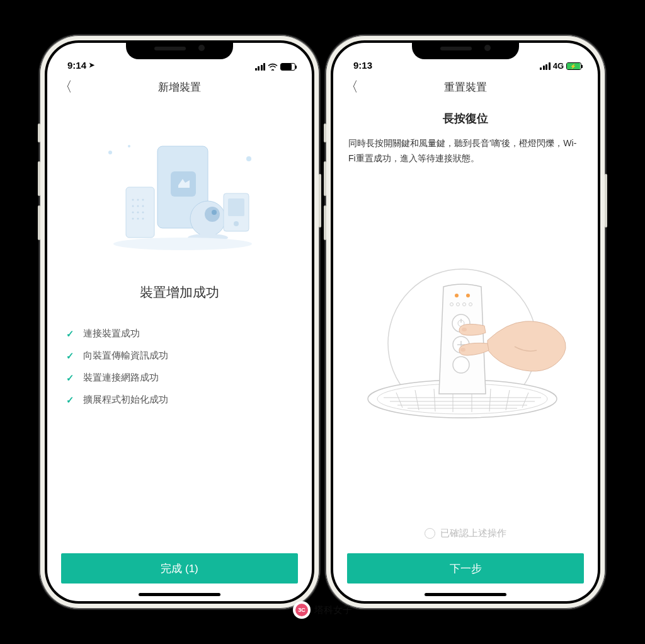 The image size is (645, 644). Describe the element at coordinates (126, 400) in the screenshot. I see `check-label: 擴展程式初始化成功` at that location.